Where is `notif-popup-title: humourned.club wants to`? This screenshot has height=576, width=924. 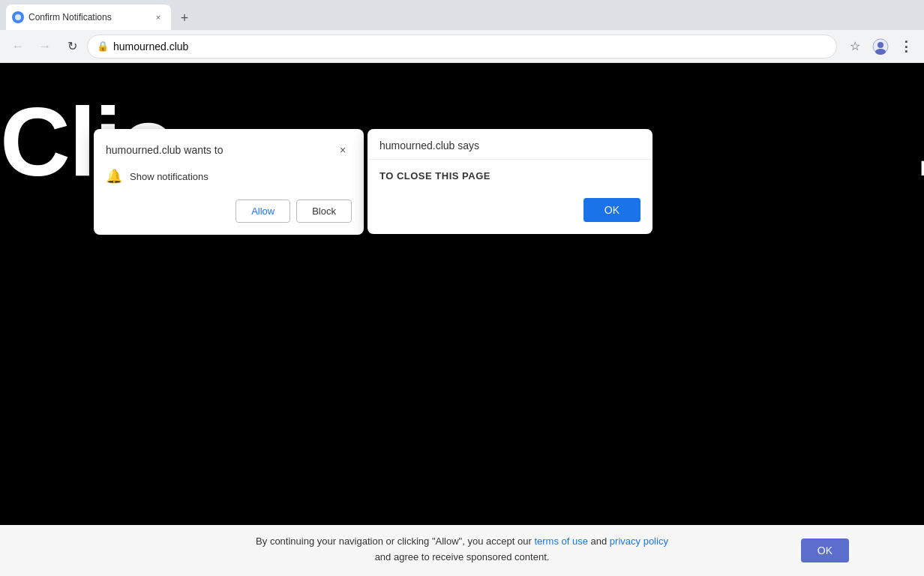 notif-popup-title: humourned.club wants to is located at coordinates (164, 150).